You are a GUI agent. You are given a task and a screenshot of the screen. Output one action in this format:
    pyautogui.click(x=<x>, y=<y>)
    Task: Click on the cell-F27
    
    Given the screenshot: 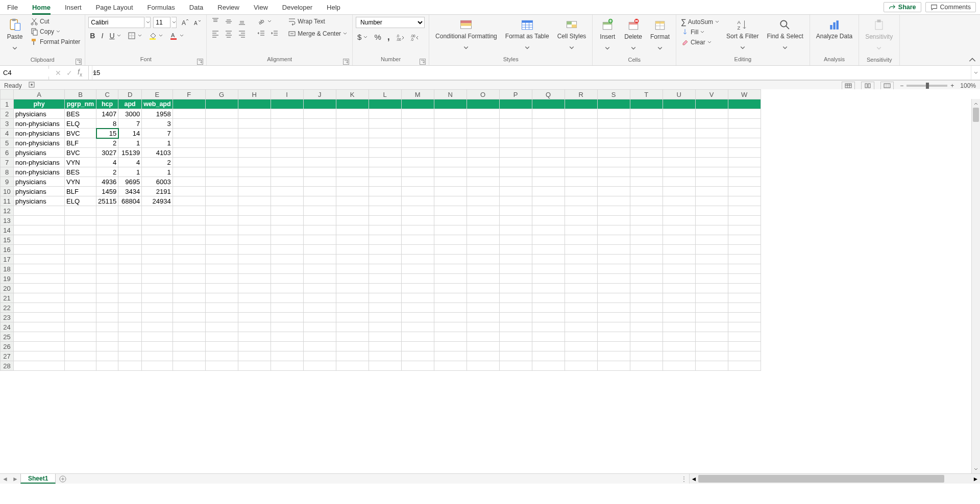 What is the action you would take?
    pyautogui.click(x=189, y=356)
    